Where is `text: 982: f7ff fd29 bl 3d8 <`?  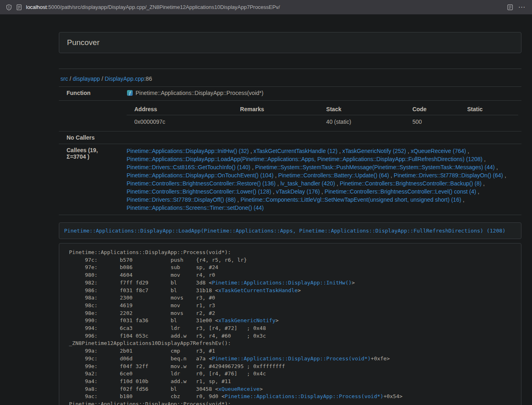
text: 982: f7ff fd29 bl 3d8 < is located at coordinates (140, 282).